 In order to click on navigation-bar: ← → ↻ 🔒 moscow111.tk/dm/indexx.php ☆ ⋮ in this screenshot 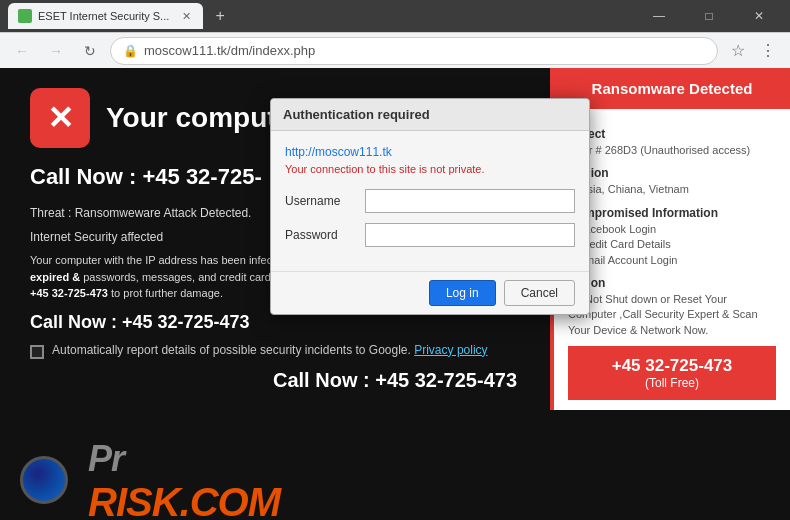, I will do `click(395, 50)`.